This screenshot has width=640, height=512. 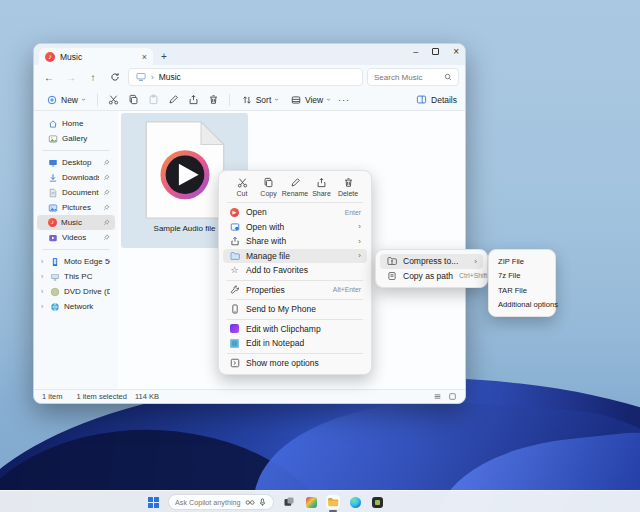 What do you see at coordinates (528, 304) in the screenshot?
I see `submenu-item-label: Additional options` at bounding box center [528, 304].